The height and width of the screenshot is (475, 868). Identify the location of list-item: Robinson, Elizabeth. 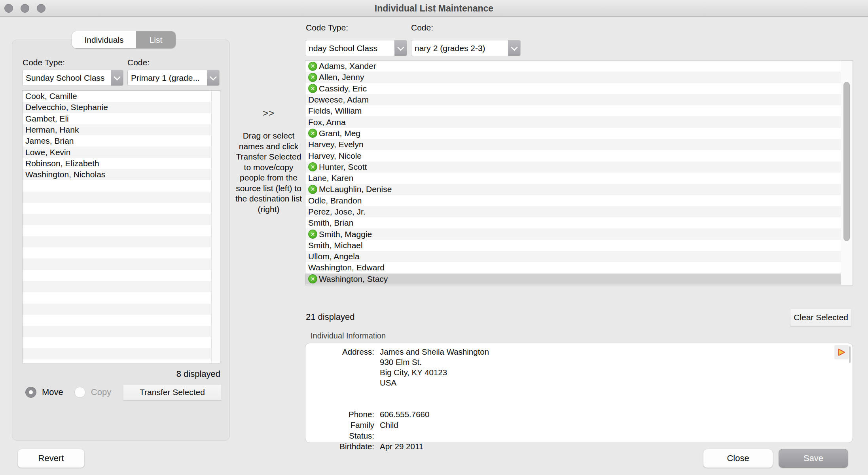
(117, 163).